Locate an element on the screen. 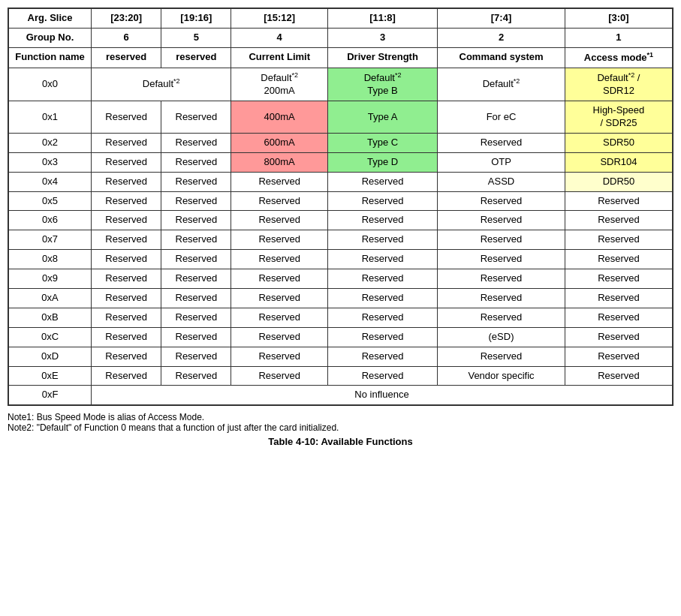  row-0x2-cmd: Reserved is located at coordinates (502, 143).